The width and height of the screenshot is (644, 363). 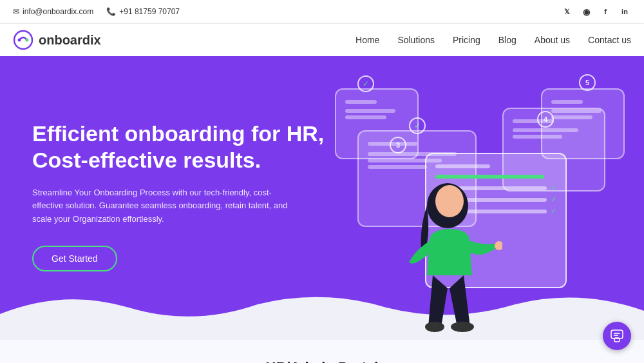 I want to click on get-started-button: Get Started, so click(x=75, y=259).